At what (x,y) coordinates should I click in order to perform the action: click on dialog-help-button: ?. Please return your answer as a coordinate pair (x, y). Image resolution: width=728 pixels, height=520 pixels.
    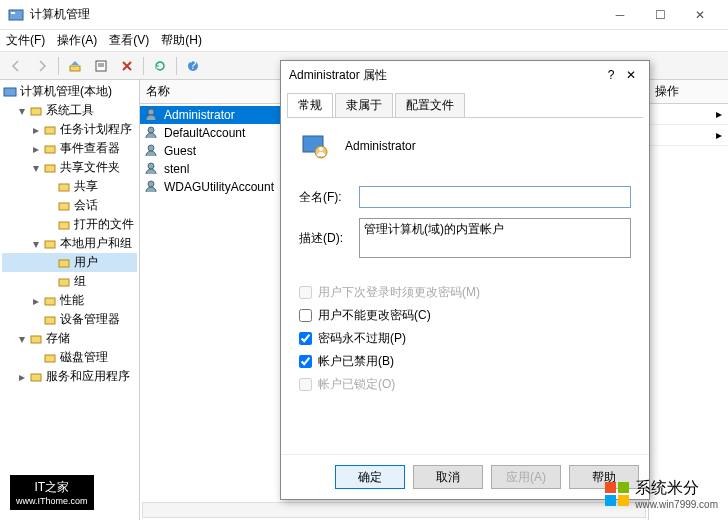
    Looking at the image, I should click on (611, 75).